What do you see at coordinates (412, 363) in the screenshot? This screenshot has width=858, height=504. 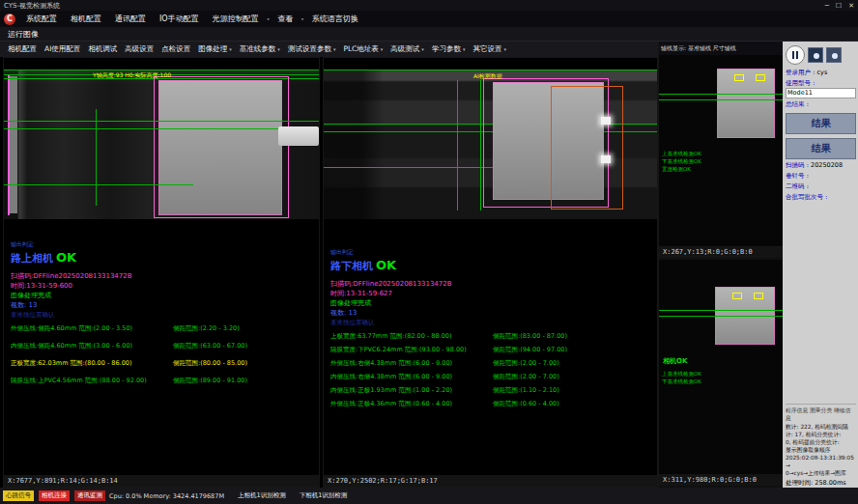 I see `measurement-label: 外侧压线:右侧4.38mm 范围:(6.00 - 9.00)` at bounding box center [412, 363].